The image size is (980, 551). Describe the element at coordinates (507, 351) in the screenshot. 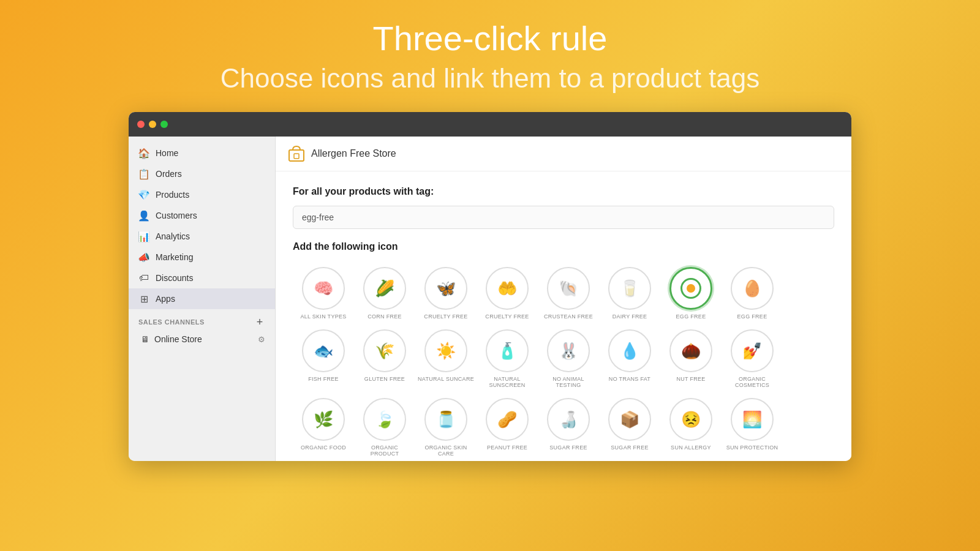

I see `icon-circle-natural-sunscreen: 🧴` at that location.